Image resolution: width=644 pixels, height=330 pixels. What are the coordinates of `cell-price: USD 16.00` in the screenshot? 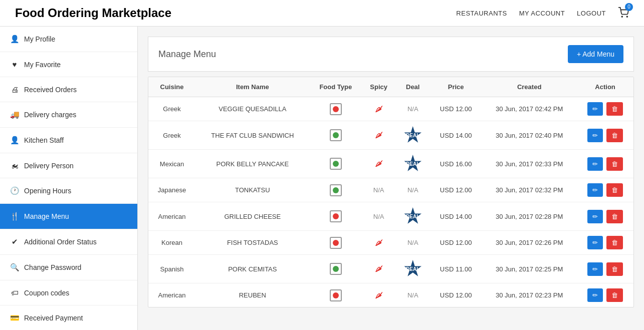 It's located at (456, 164).